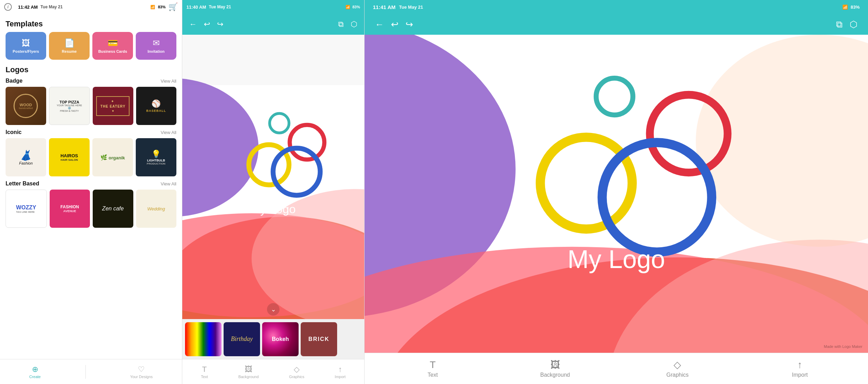 This screenshot has width=868, height=384. What do you see at coordinates (555, 369) in the screenshot?
I see `tab3-background: 🖼 Background` at bounding box center [555, 369].